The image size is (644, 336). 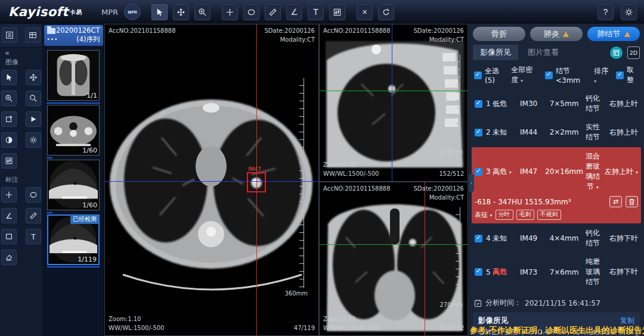 What do you see at coordinates (556, 34) in the screenshot?
I see `tab-pneumonia: 肺炎` at bounding box center [556, 34].